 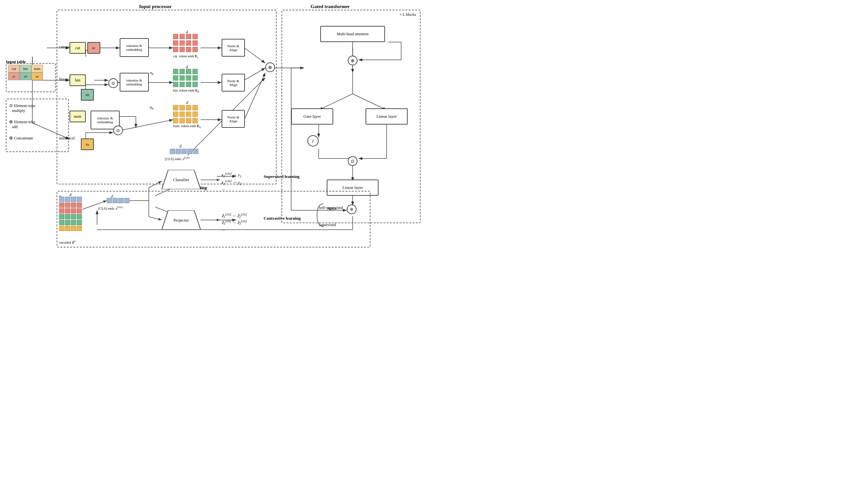 What do you see at coordinates (110, 208) in the screenshot?
I see `cls-z-label: [CLS] emb. z[cls]` at bounding box center [110, 208].